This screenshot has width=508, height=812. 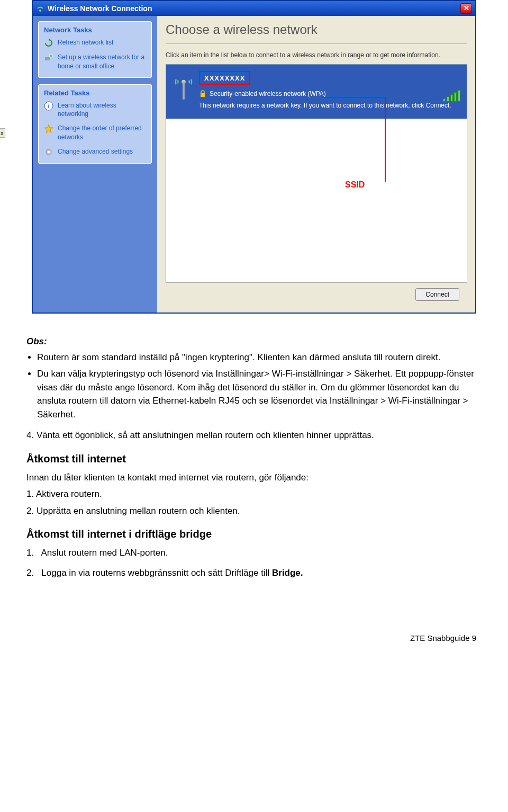 What do you see at coordinates (49, 129) in the screenshot?
I see `star-icon` at bounding box center [49, 129].